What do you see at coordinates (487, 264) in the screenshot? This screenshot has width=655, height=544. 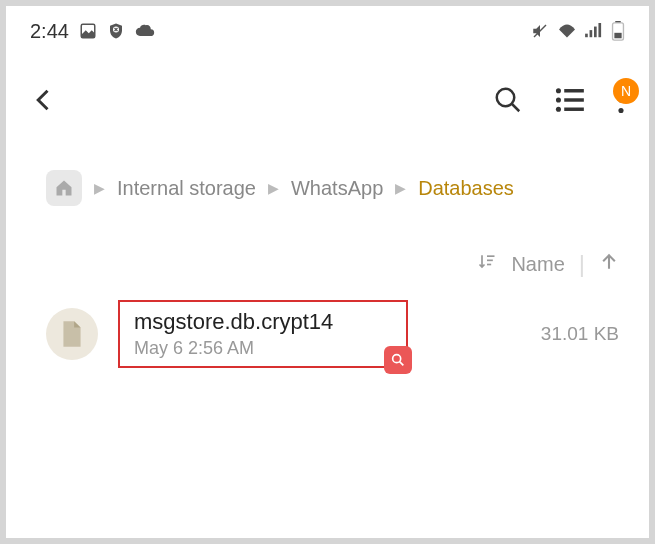 I see `sort-icon` at bounding box center [487, 264].